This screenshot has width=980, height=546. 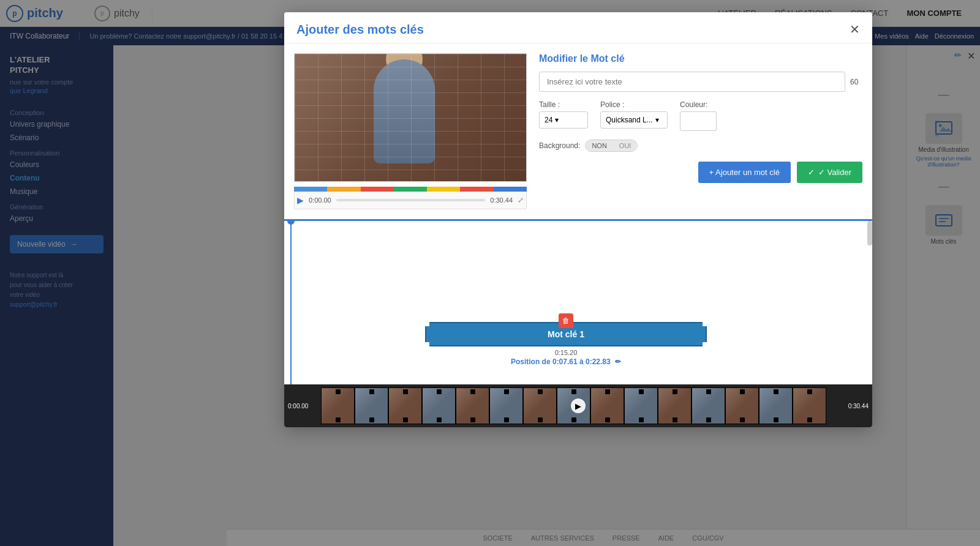 I want to click on taille-value: 24, so click(x=549, y=120).